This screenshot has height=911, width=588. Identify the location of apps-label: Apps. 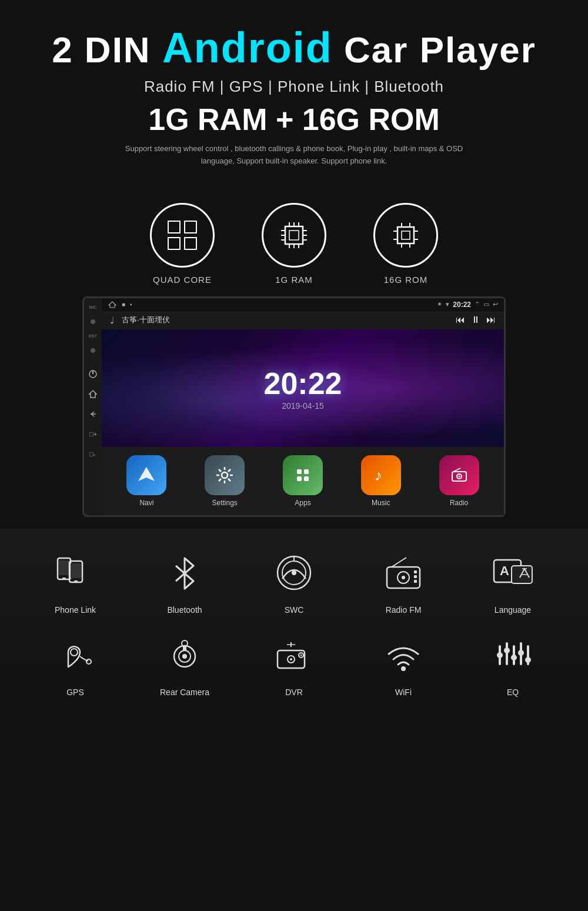
(302, 503).